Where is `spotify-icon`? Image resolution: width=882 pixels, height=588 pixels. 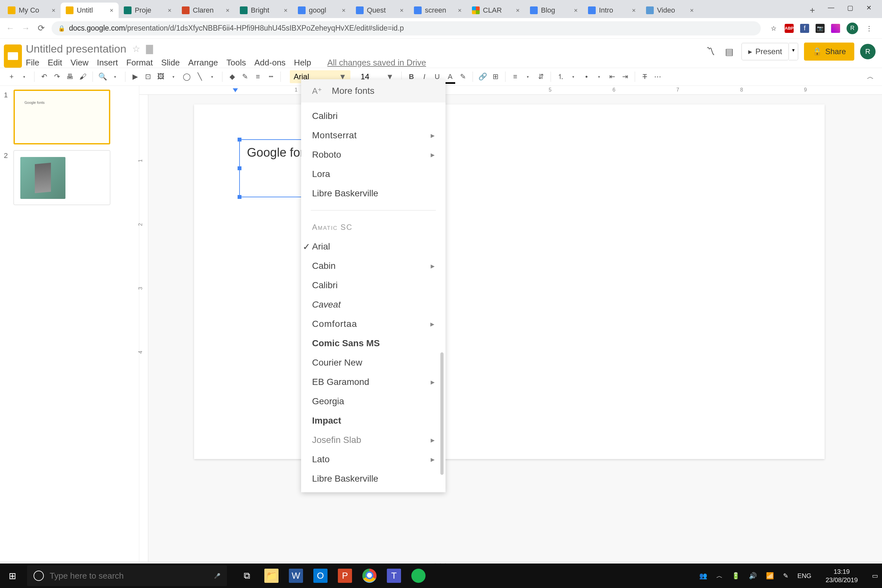 spotify-icon is located at coordinates (418, 576).